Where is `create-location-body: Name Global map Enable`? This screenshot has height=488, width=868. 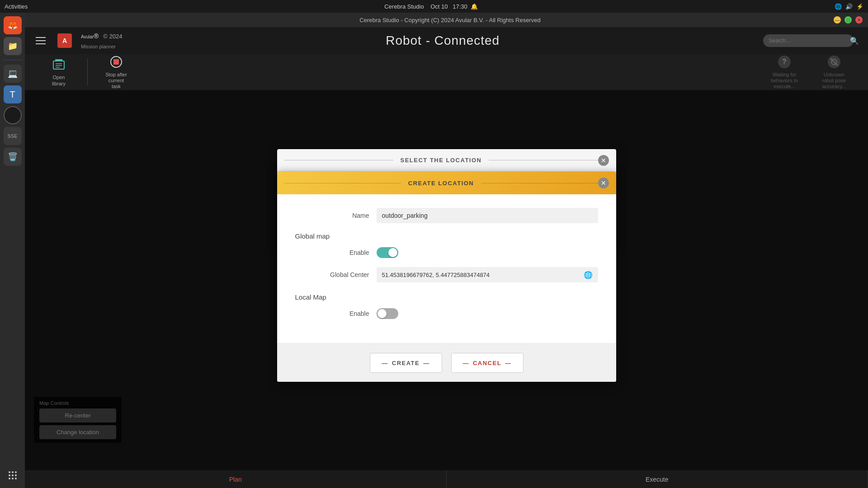
create-location-body: Name Global map Enable is located at coordinates (447, 269).